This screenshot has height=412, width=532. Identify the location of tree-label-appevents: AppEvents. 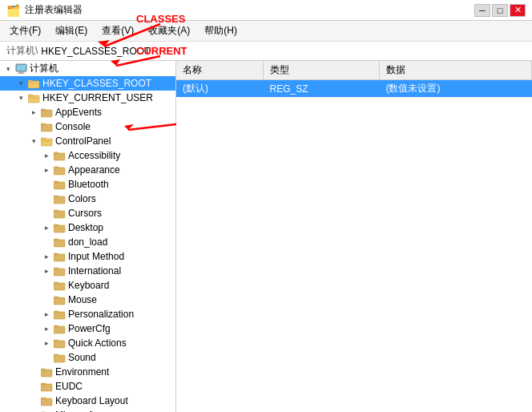
(79, 112).